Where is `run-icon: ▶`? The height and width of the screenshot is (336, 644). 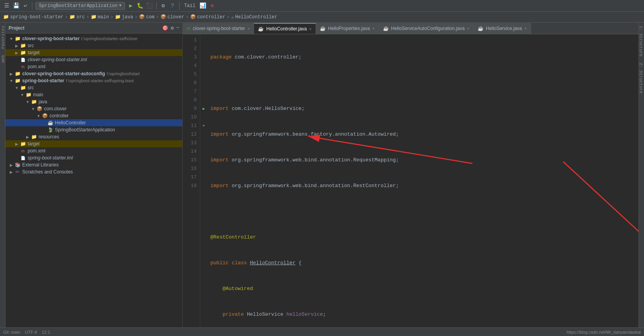
run-icon: ▶ is located at coordinates (131, 6).